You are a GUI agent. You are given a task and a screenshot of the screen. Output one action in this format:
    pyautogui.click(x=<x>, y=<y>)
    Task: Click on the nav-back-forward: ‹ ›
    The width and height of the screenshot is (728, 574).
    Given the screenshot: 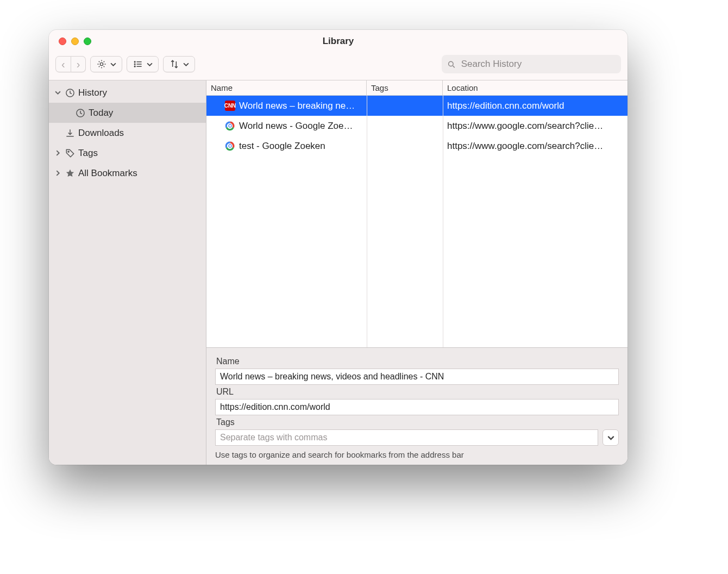 What is the action you would take?
    pyautogui.click(x=71, y=64)
    